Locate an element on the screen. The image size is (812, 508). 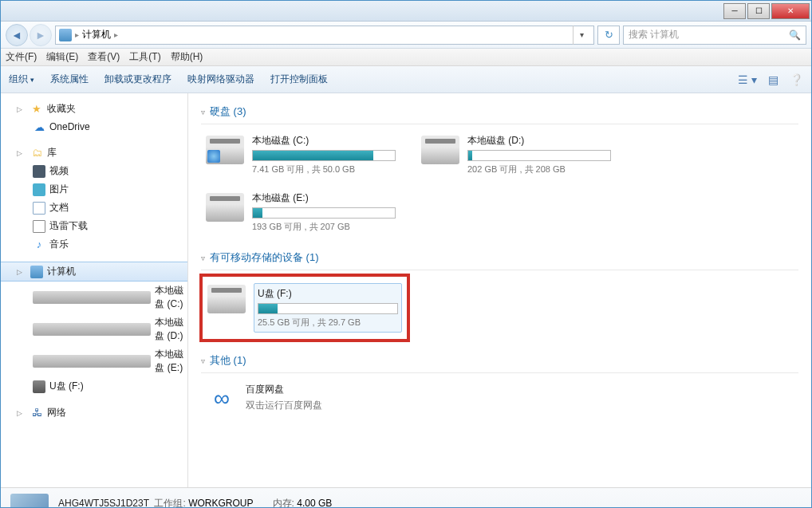
breadcrumb-path: 计算机 is located at coordinates (97, 35).